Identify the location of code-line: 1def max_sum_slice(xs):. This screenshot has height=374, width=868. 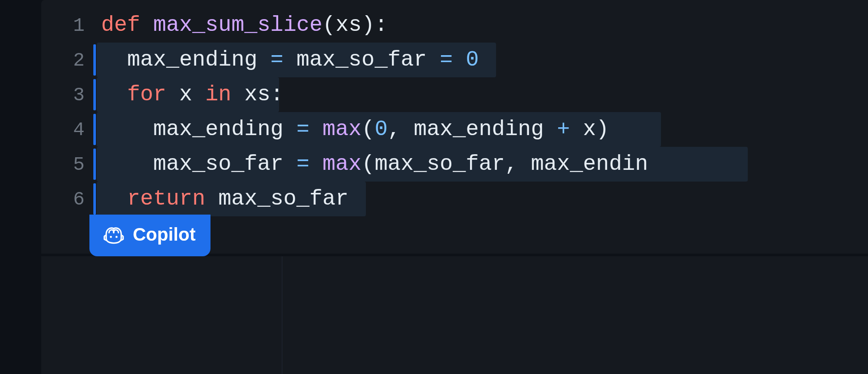
(455, 25).